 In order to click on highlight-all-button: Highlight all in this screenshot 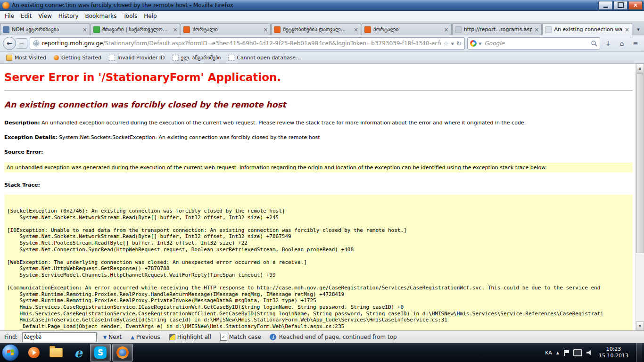, I will do `click(190, 337)`.